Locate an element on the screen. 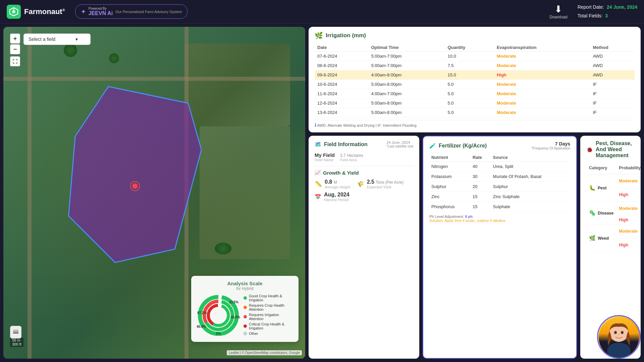 This screenshot has width=644, height=362. fert-rate: 40 is located at coordinates (481, 167).